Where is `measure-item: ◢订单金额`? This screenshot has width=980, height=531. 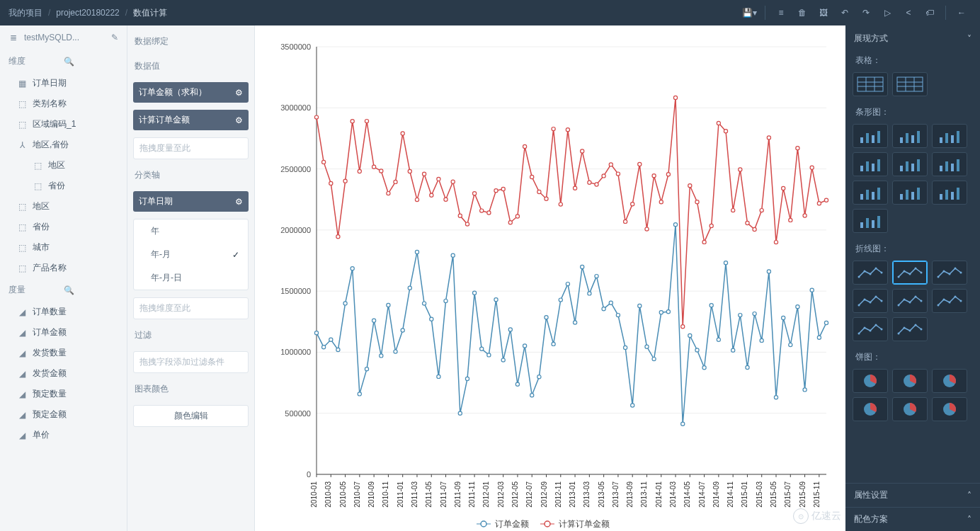
measure-item: ◢订单金额 is located at coordinates (64, 333).